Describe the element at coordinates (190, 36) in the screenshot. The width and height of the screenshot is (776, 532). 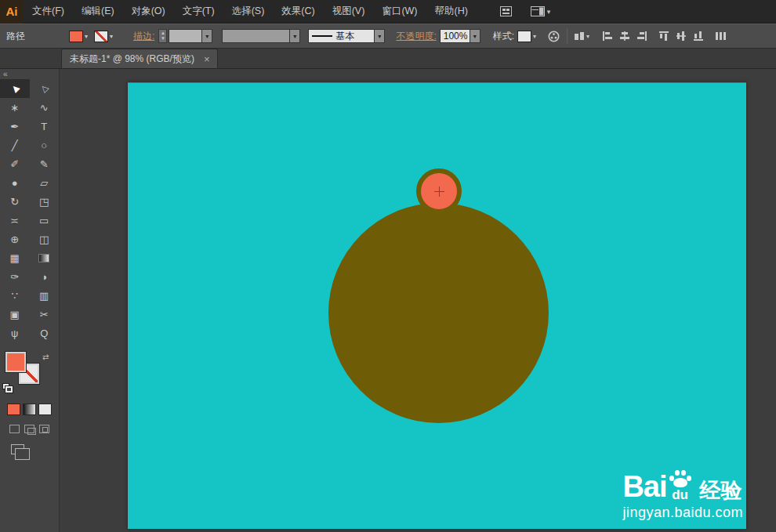
I see `stroke-weight-combobox: ▾` at that location.